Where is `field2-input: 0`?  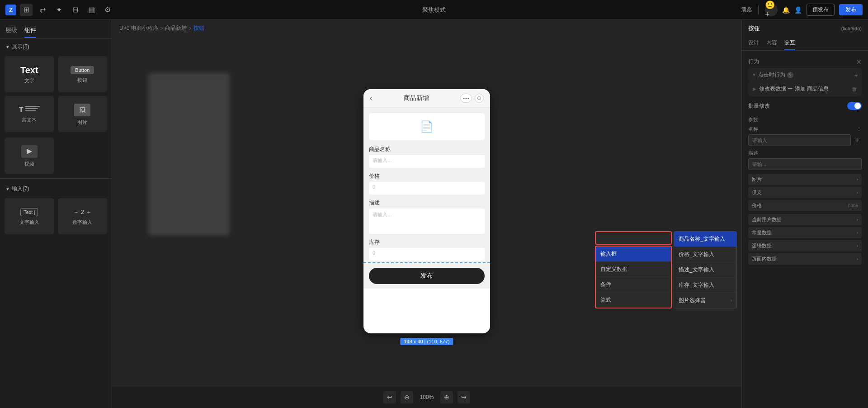
field2-input: 0 is located at coordinates (427, 188).